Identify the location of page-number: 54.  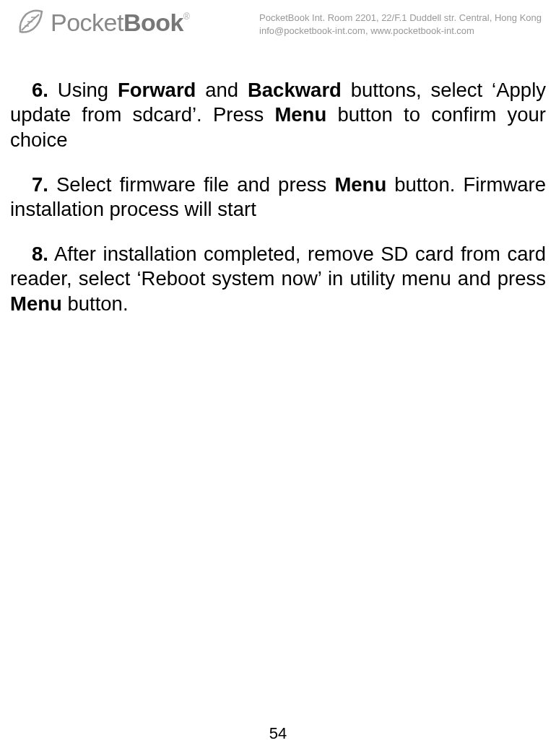
(278, 734).